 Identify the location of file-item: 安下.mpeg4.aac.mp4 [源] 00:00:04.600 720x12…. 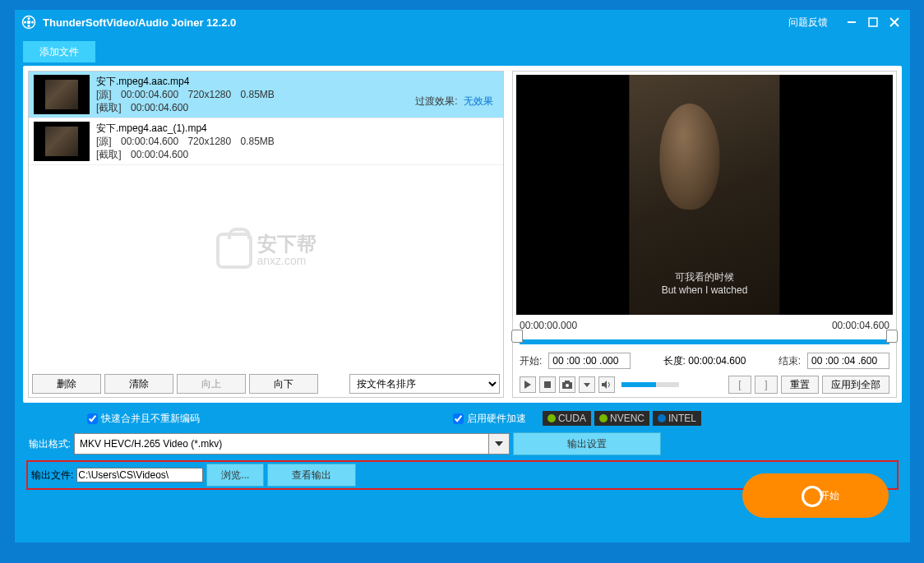
(266, 95).